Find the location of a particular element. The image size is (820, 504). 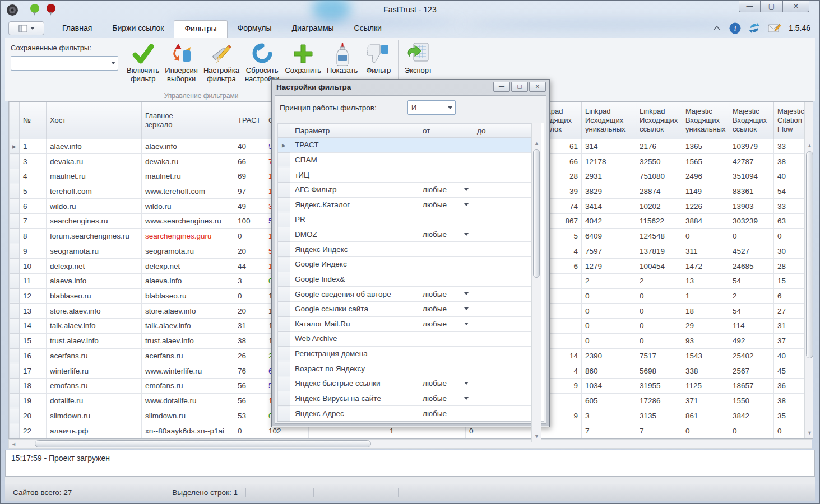

cell: 54 is located at coordinates (789, 192).